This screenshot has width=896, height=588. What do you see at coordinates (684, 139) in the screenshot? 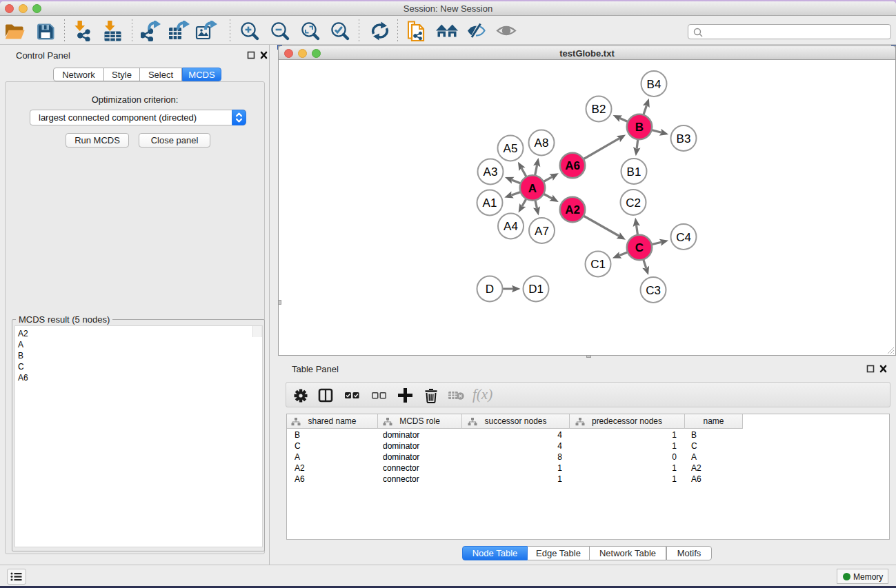
I see `svg-text: B3` at bounding box center [684, 139].